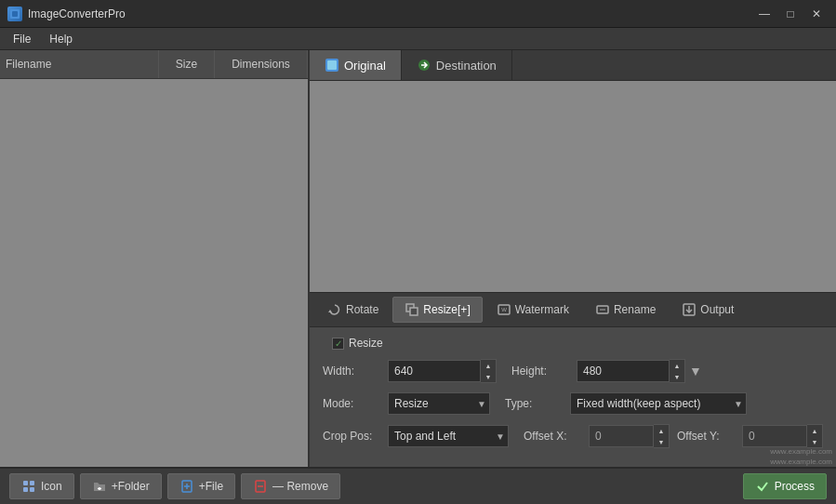 This screenshot has height=504, width=836. Describe the element at coordinates (130, 486) in the screenshot. I see `add-folder-label: +Folder` at that location.